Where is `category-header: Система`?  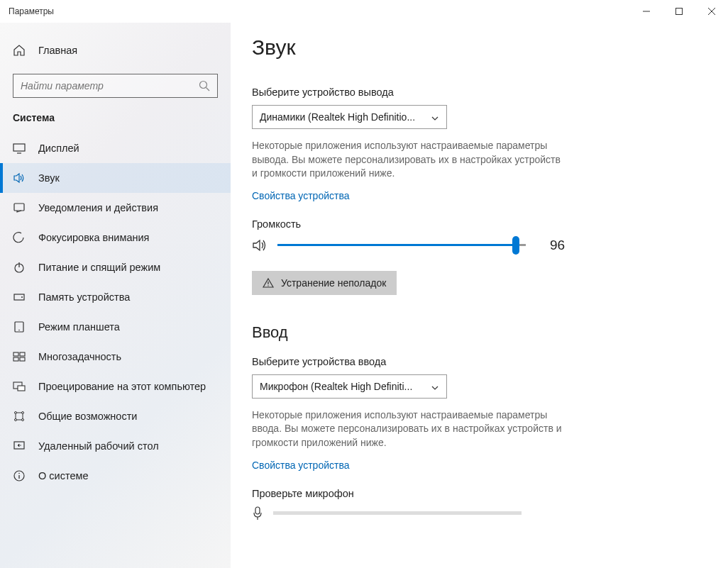 category-header: Система is located at coordinates (115, 123).